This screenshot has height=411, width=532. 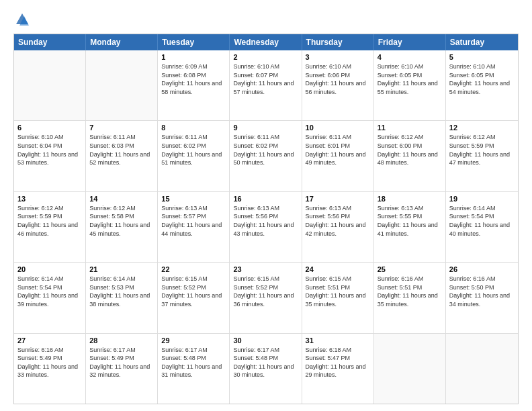 I want to click on weekday-header-tuesday: Tuesday, so click(x=193, y=42).